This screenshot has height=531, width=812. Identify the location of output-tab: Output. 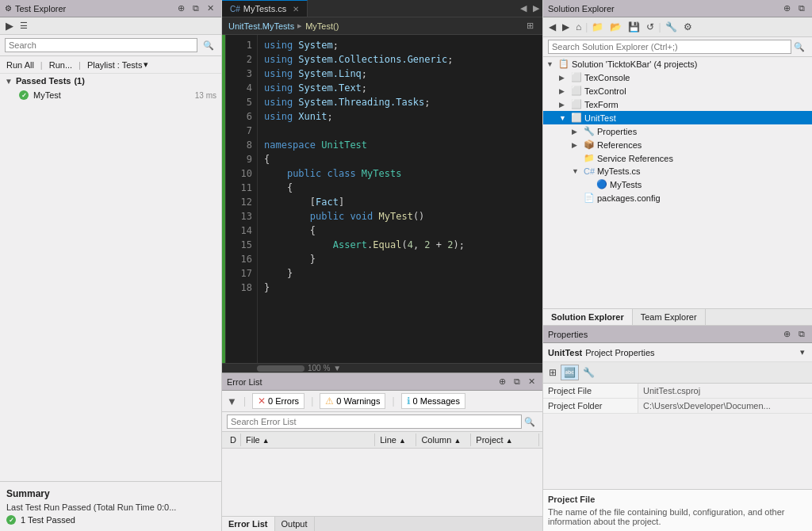
(295, 524).